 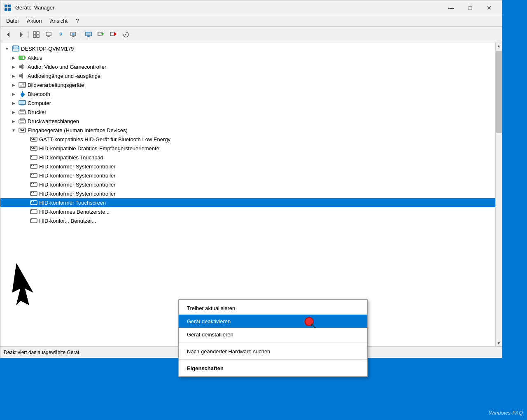 I want to click on menu-aktion: Aktion, so click(x=34, y=21).